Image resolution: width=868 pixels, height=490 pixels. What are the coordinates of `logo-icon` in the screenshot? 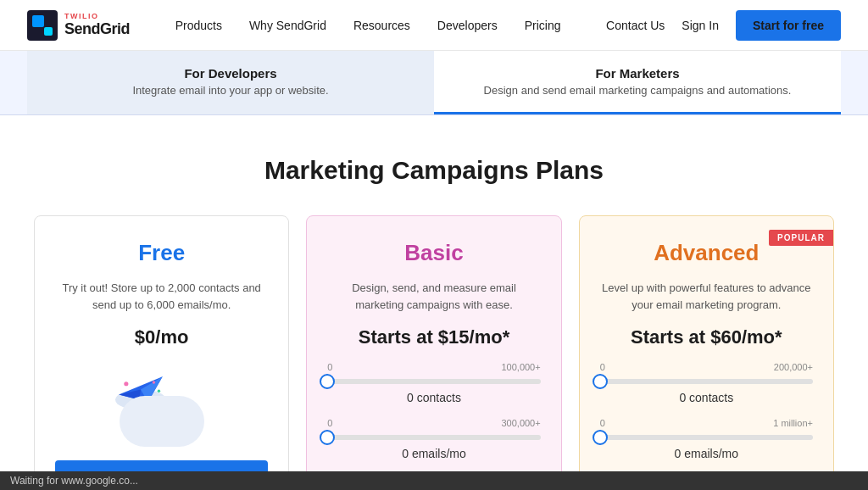 It's located at (42, 25).